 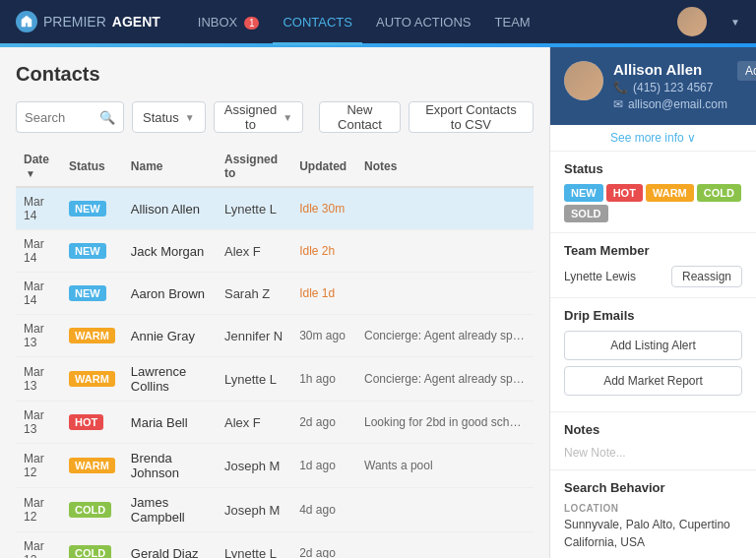 What do you see at coordinates (378, 22) in the screenshot?
I see `navbar: PREMIERAGENT INBOX 1 CONTACTS AUTO ACTIO…` at bounding box center [378, 22].